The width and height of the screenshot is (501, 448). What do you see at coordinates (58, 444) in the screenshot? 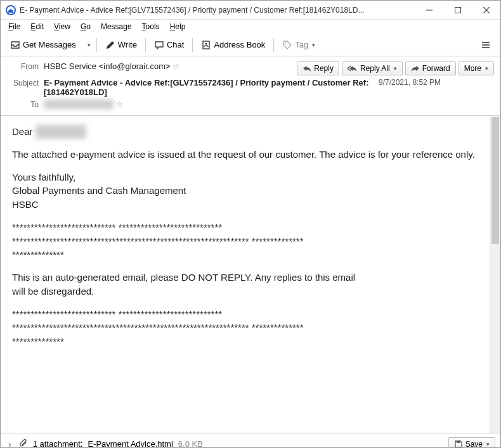
I see `attachment-count: 1 attachment:` at bounding box center [58, 444].